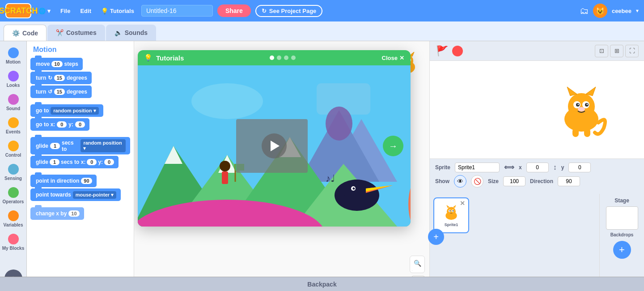 The image size is (644, 291). Describe the element at coordinates (67, 111) in the screenshot. I see `block-goto: go to random position ▾` at that location.